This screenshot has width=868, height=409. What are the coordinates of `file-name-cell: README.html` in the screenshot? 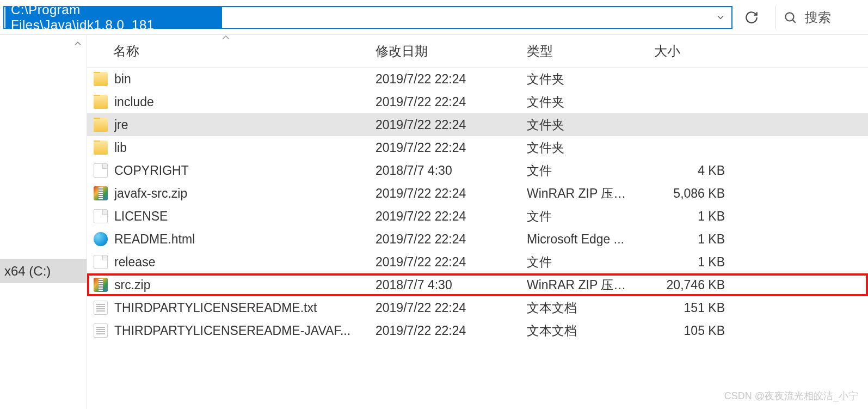 It's located at (226, 240).